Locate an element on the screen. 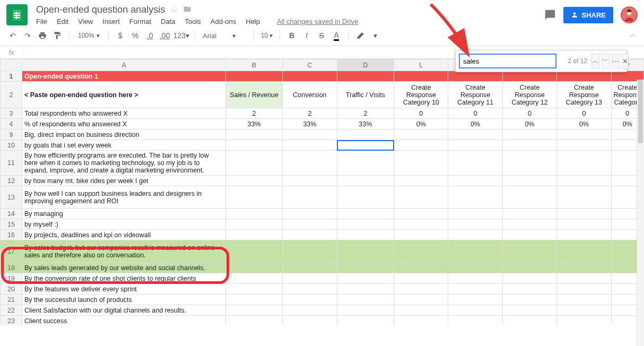  text-color-button: A is located at coordinates (336, 36).